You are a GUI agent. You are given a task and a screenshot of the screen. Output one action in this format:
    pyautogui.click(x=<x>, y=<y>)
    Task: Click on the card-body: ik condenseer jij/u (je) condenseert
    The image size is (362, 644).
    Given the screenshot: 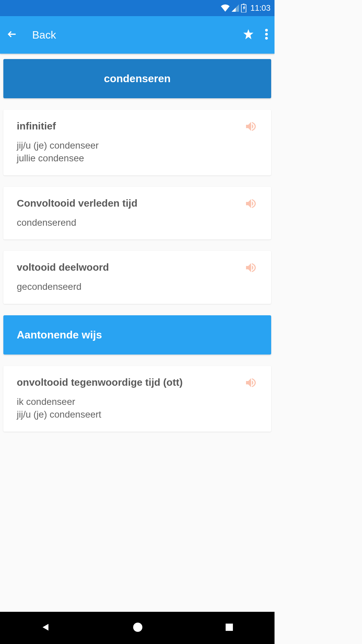 What is the action you would take?
    pyautogui.click(x=137, y=408)
    